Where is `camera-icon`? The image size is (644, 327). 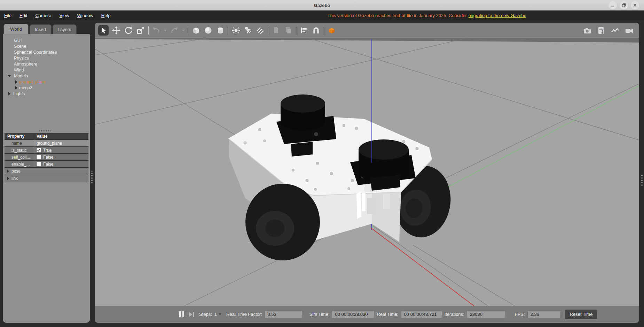
camera-icon is located at coordinates (587, 31).